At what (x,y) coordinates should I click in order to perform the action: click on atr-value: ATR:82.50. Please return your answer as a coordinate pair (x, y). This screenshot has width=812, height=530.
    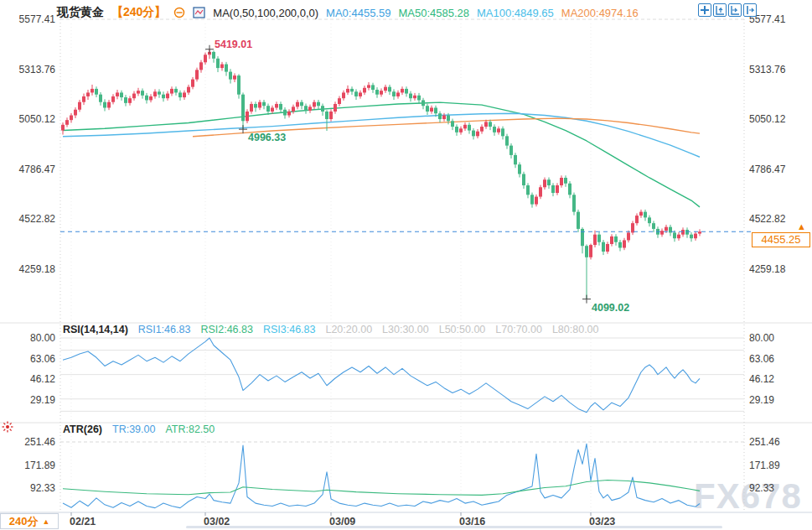
    Looking at the image, I should click on (189, 429).